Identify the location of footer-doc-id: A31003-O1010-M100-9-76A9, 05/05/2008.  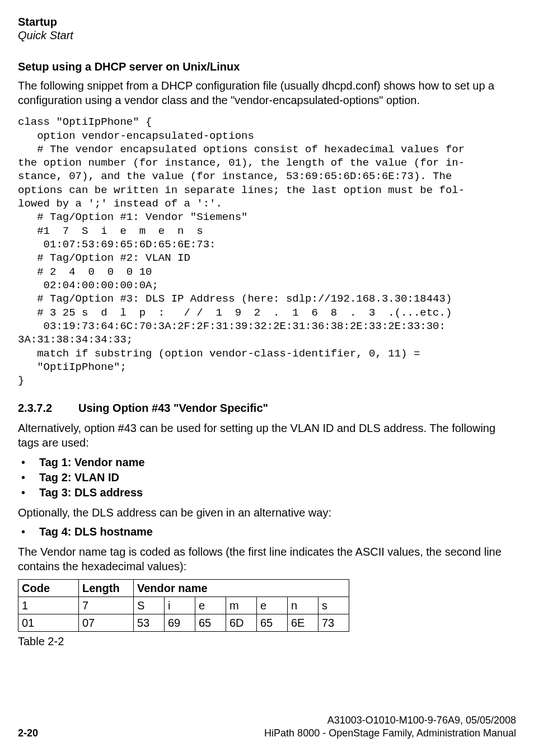
(390, 721).